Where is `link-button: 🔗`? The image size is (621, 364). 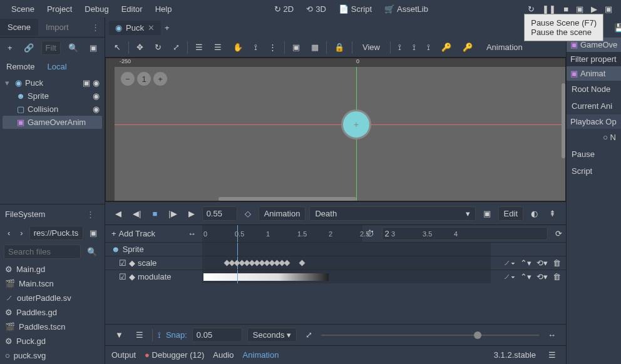
link-button: 🔗 is located at coordinates (29, 48).